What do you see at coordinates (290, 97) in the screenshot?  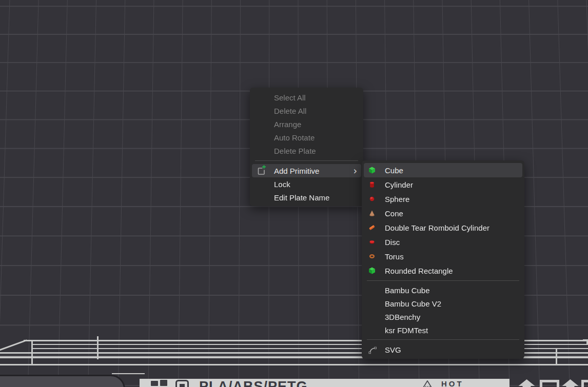 I see `menu-item-label: Select All` at bounding box center [290, 97].